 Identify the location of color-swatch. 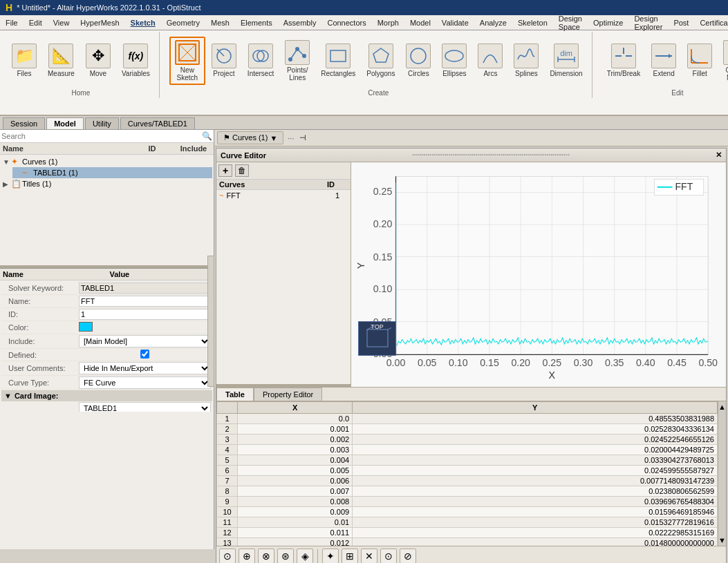
(86, 327).